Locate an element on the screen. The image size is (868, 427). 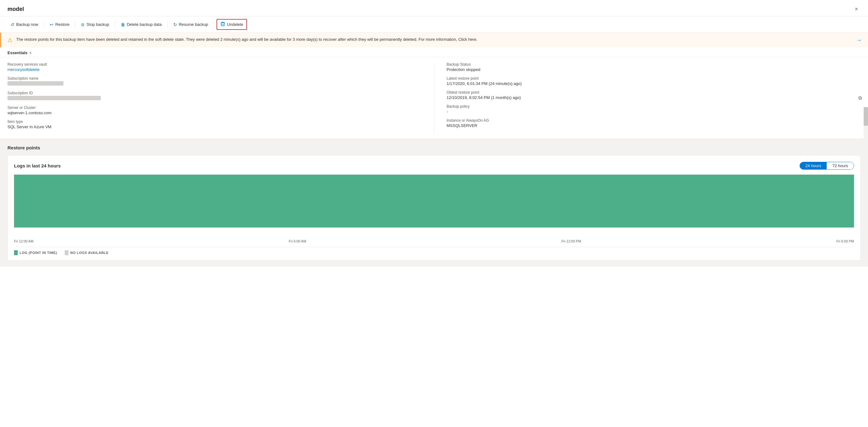
field-oldest-restore-label: Oldest restore point is located at coordinates (654, 92).